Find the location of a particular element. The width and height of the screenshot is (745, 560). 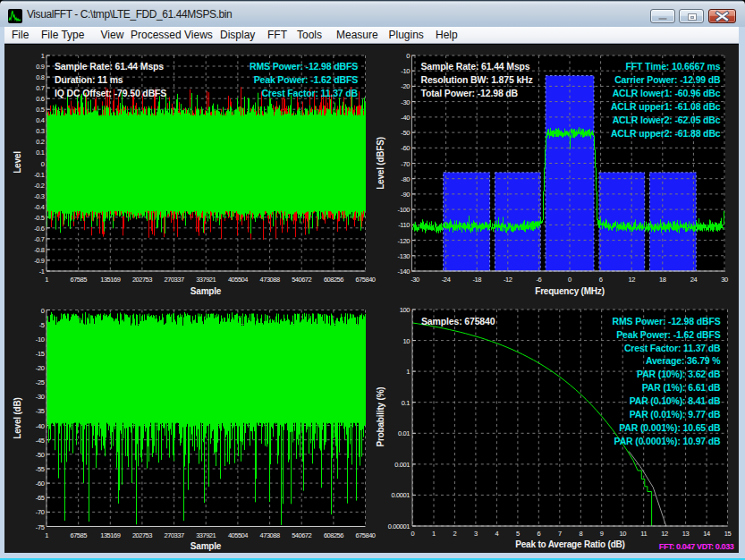

svg-text: -130 is located at coordinates (404, 256).